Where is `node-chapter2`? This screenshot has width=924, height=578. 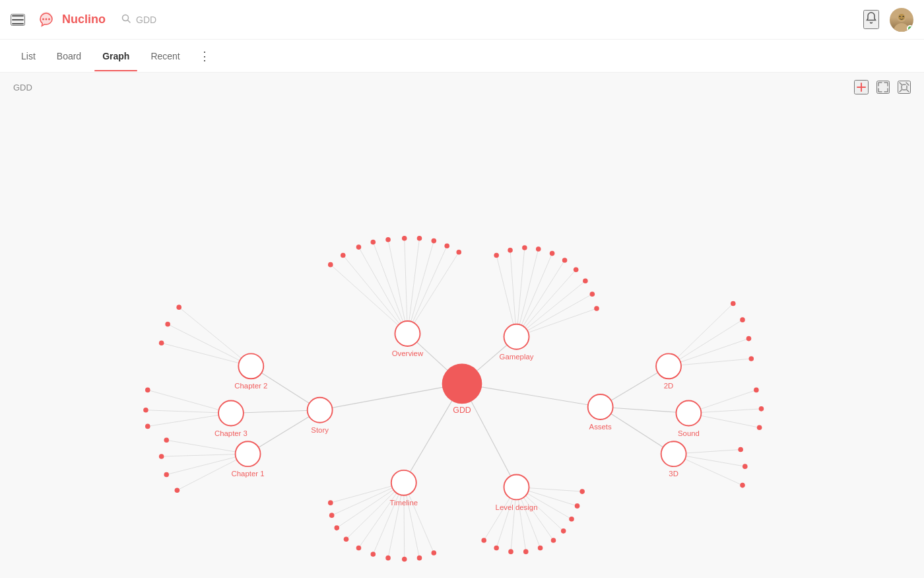 node-chapter2 is located at coordinates (251, 366).